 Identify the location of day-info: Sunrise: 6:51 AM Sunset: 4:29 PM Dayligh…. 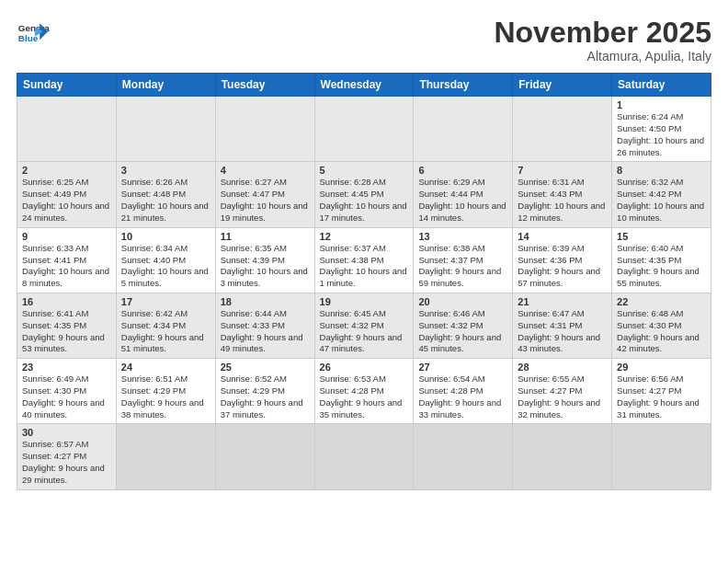
(165, 397).